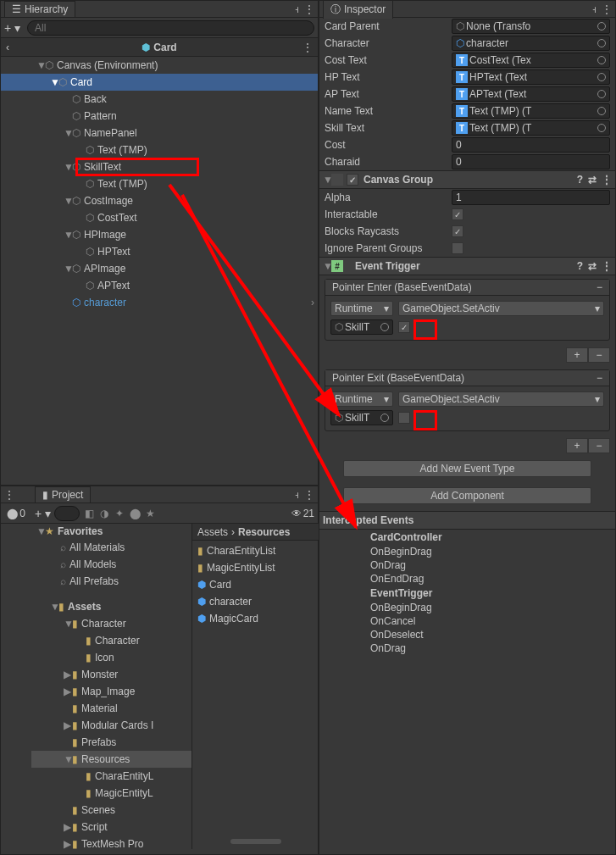 This screenshot has height=855, width=616. I want to click on save-icon: ✦, so click(119, 514).